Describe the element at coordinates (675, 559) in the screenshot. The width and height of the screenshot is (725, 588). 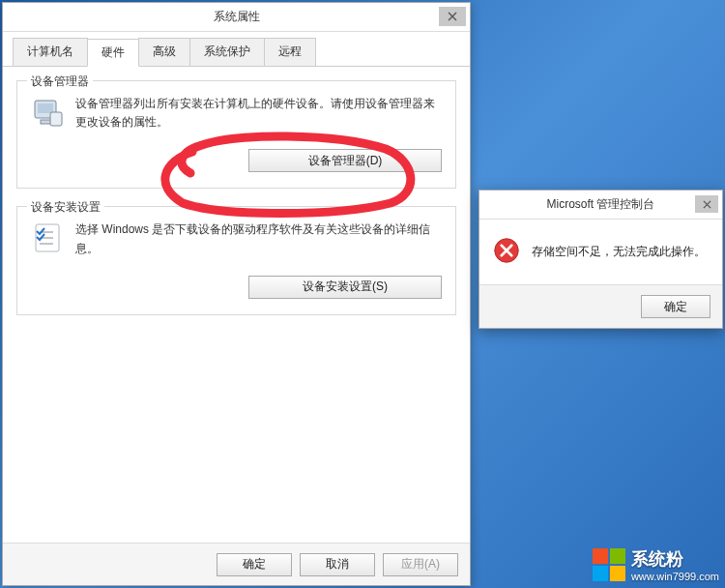
I see `watermark-brand: 系统粉` at that location.